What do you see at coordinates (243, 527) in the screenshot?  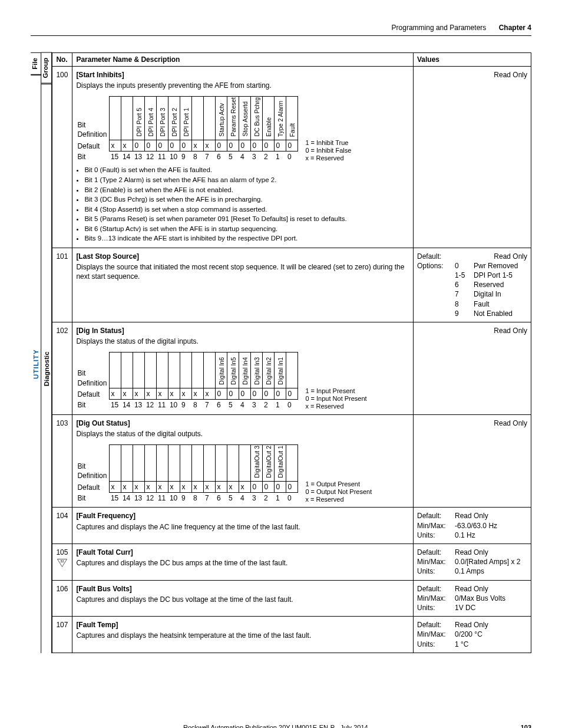 I see `param-desc: Captures and displays the AC line freque…` at bounding box center [243, 527].